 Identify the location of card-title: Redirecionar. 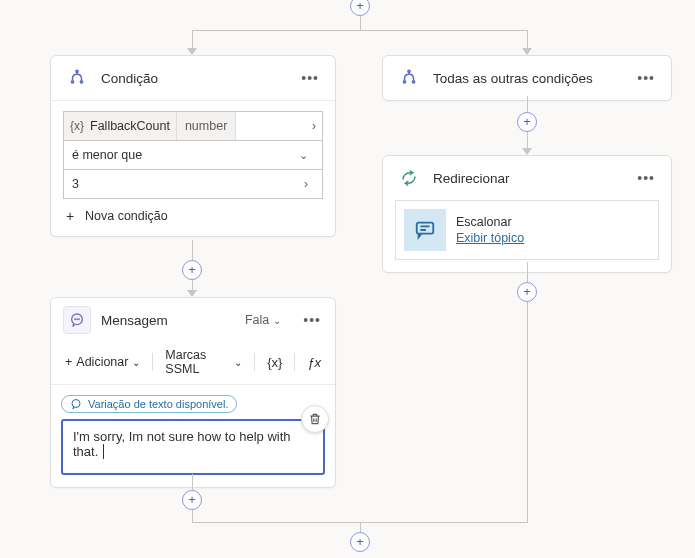
(528, 178).